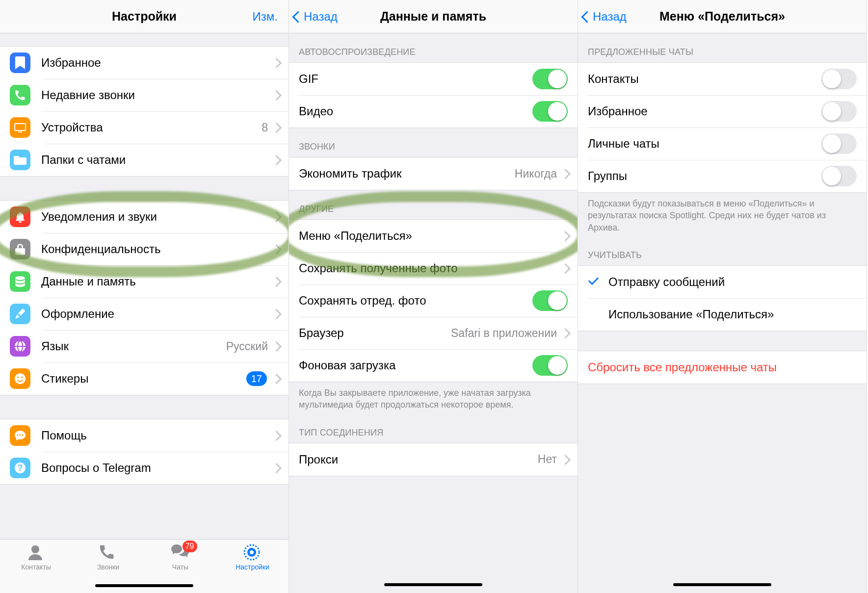 This screenshot has height=593, width=868. What do you see at coordinates (433, 301) in the screenshot?
I see `row-save-edited: Сохранять отред. фото` at bounding box center [433, 301].